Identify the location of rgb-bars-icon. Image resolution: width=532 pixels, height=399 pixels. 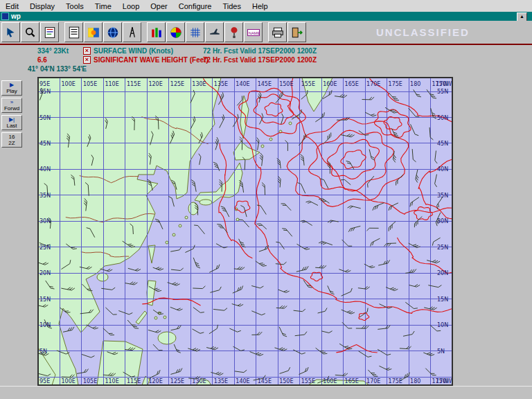
(157, 33).